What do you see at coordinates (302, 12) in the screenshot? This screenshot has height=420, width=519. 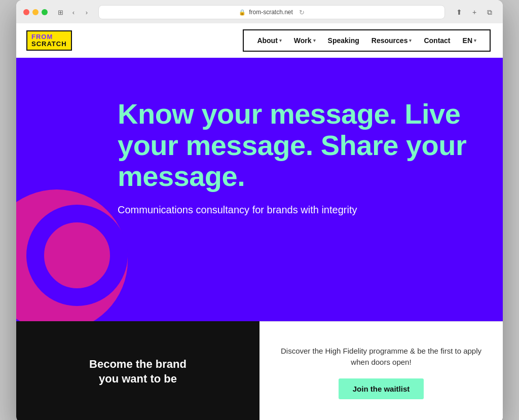 I see `reload-icon: ↻` at bounding box center [302, 12].